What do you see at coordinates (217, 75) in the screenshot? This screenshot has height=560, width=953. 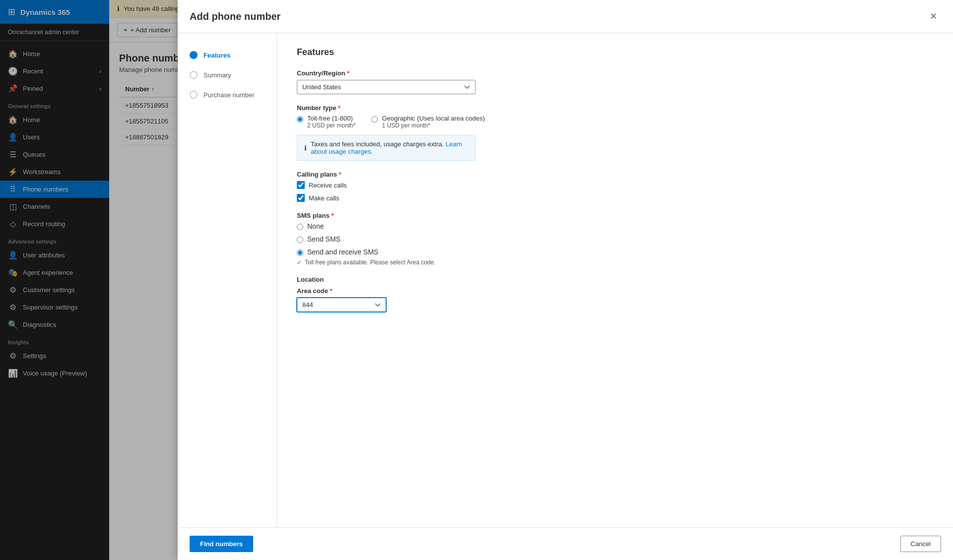 I see `step-summary-label: Summary` at bounding box center [217, 75].